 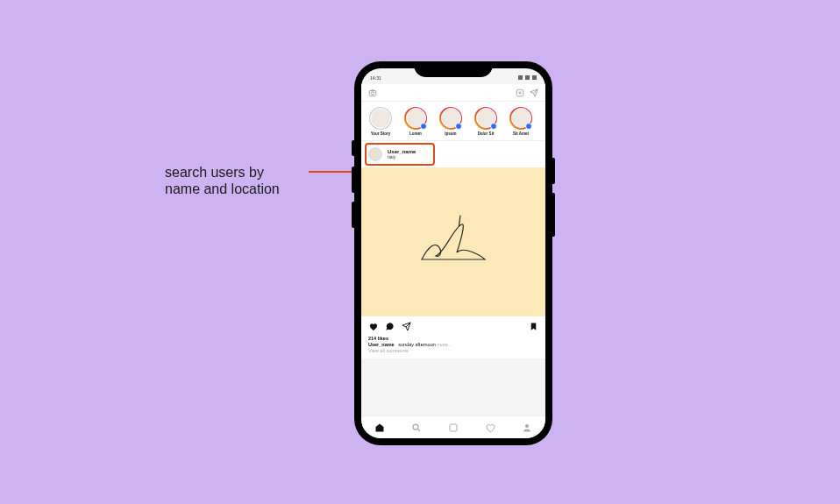 What do you see at coordinates (381, 118) in the screenshot?
I see `story-avatar` at bounding box center [381, 118].